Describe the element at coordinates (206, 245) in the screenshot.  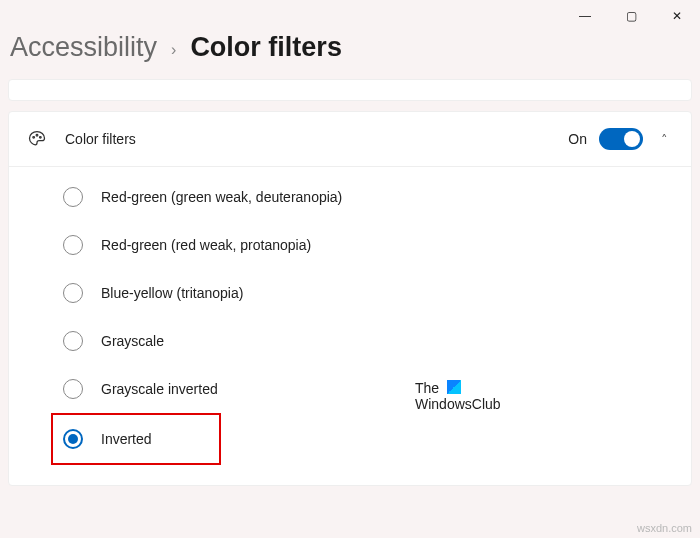
I see `option-label: Red-green (red weak, protanopia)` at that location.